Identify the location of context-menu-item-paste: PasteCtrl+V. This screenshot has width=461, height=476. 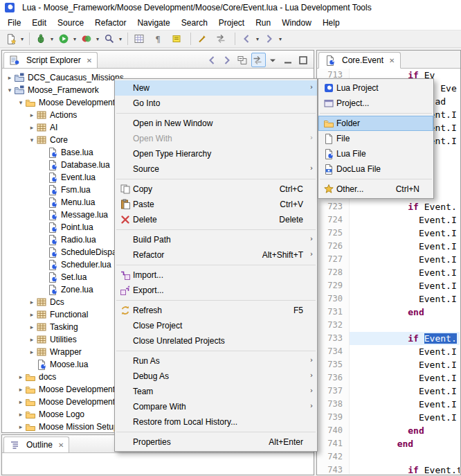
(216, 204).